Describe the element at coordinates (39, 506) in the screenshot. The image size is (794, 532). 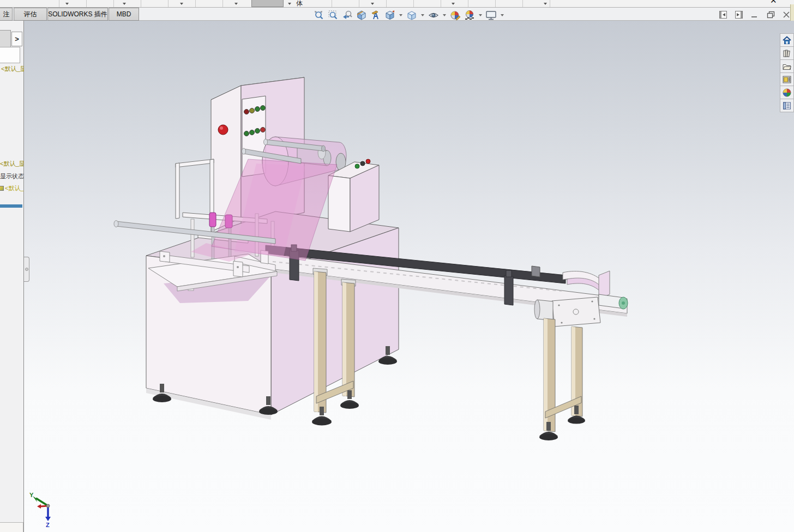
I see `x-axis-arrow` at that location.